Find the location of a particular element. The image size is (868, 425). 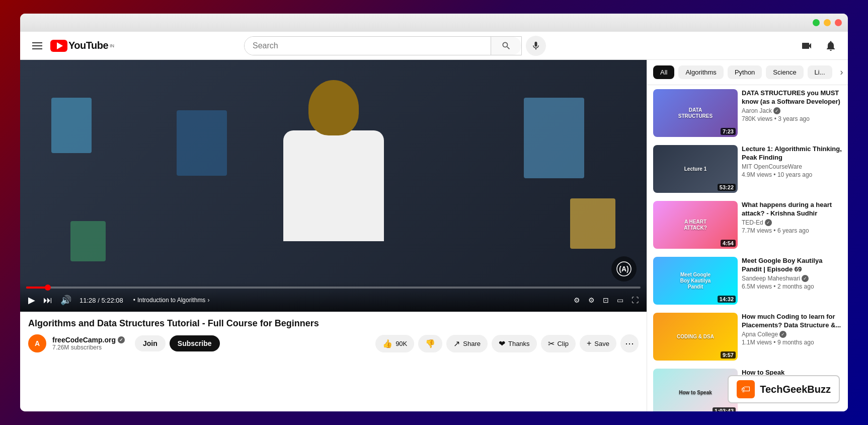

miniplayer-button: ⊡ is located at coordinates (606, 300).